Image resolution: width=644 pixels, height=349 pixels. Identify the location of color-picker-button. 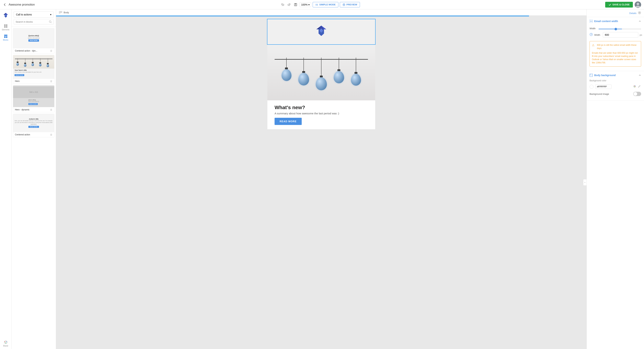
(634, 87).